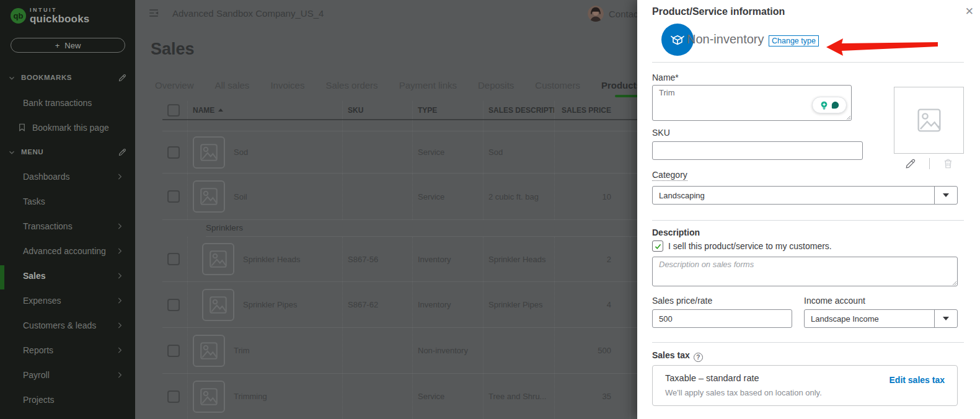  What do you see at coordinates (76, 201) in the screenshot?
I see `sidebar-item-tasks: Tasks` at bounding box center [76, 201].